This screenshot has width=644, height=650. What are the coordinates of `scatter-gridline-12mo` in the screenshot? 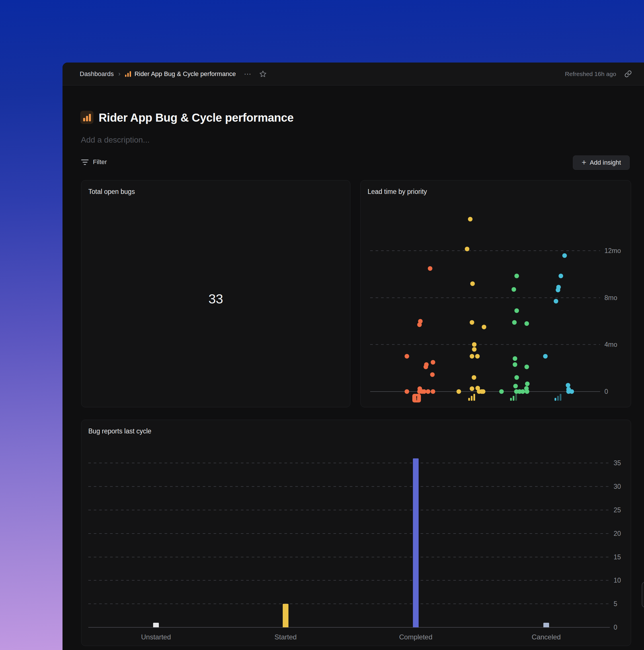 It's located at (485, 251).